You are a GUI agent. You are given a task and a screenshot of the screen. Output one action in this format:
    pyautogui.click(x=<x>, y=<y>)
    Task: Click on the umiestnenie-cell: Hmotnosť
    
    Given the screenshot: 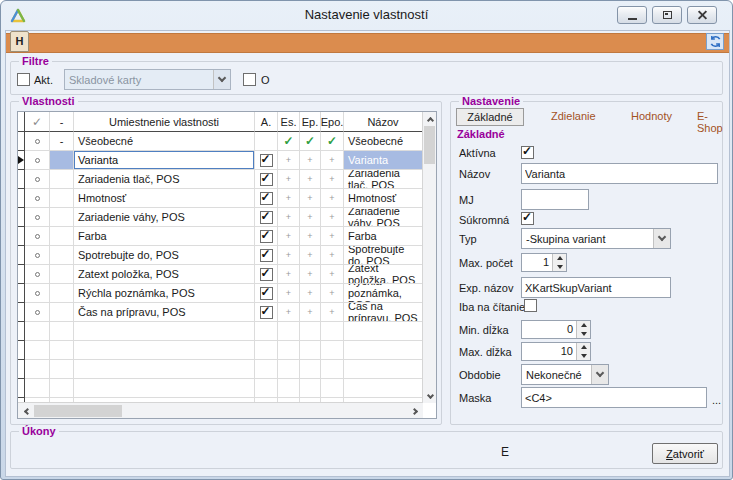 What is the action you would take?
    pyautogui.click(x=164, y=198)
    